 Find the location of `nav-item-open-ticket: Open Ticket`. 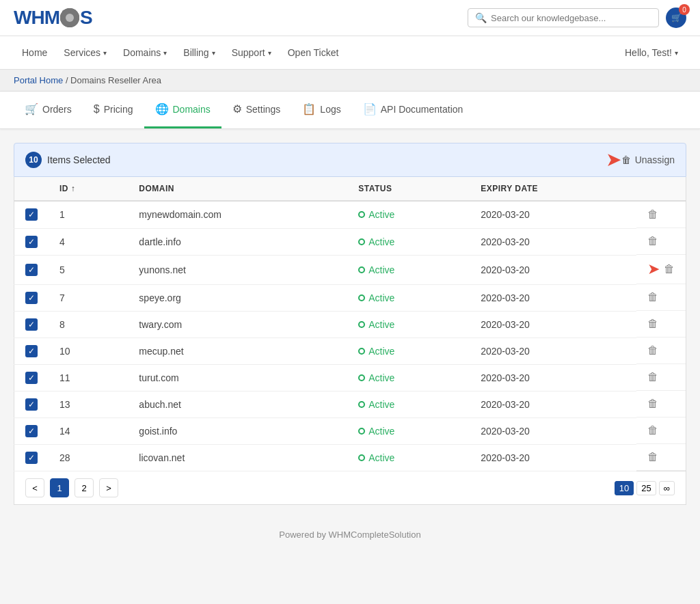

nav-item-open-ticket: Open Ticket is located at coordinates (313, 53).